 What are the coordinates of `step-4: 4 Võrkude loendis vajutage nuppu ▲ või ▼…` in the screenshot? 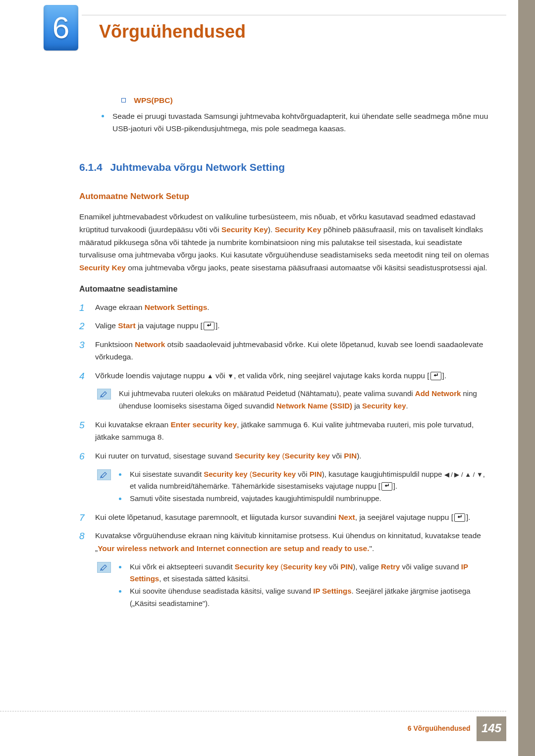 It's located at (285, 391).